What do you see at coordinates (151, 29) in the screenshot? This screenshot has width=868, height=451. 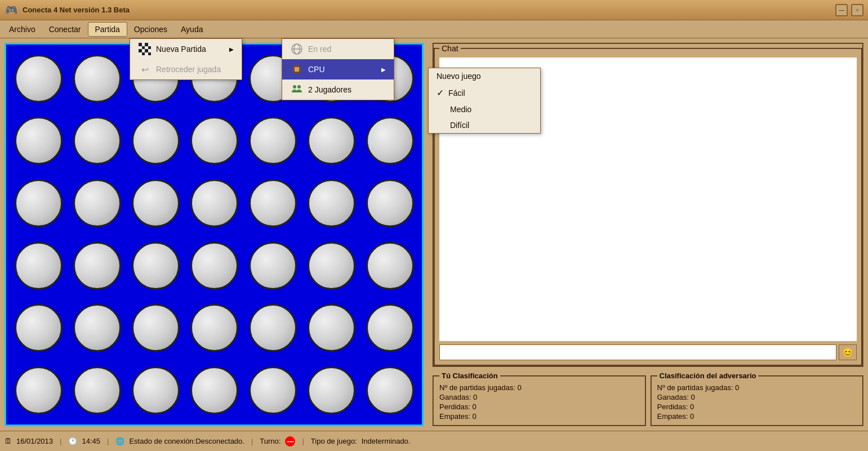 I see `menu-opciones: Opciones` at bounding box center [151, 29].